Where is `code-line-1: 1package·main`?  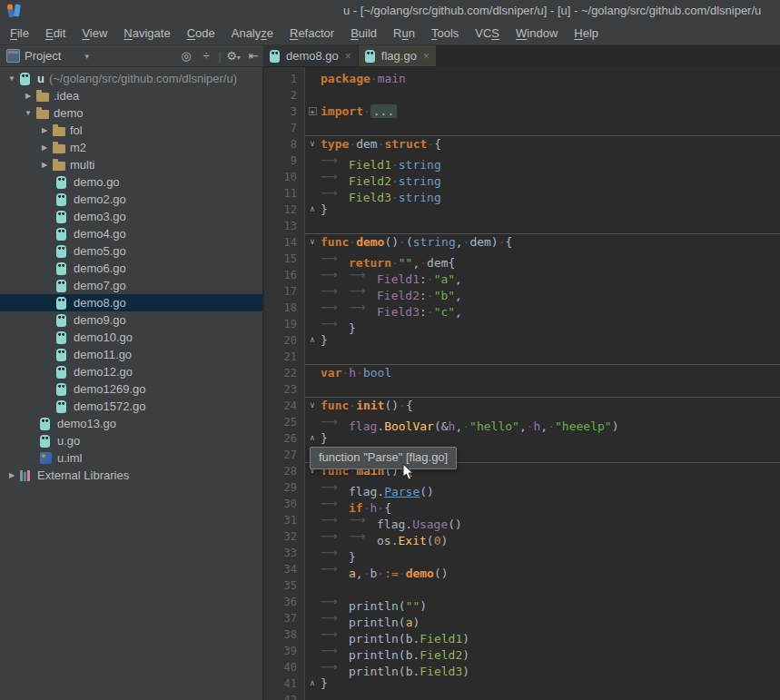 code-line-1: 1package·main is located at coordinates (522, 79).